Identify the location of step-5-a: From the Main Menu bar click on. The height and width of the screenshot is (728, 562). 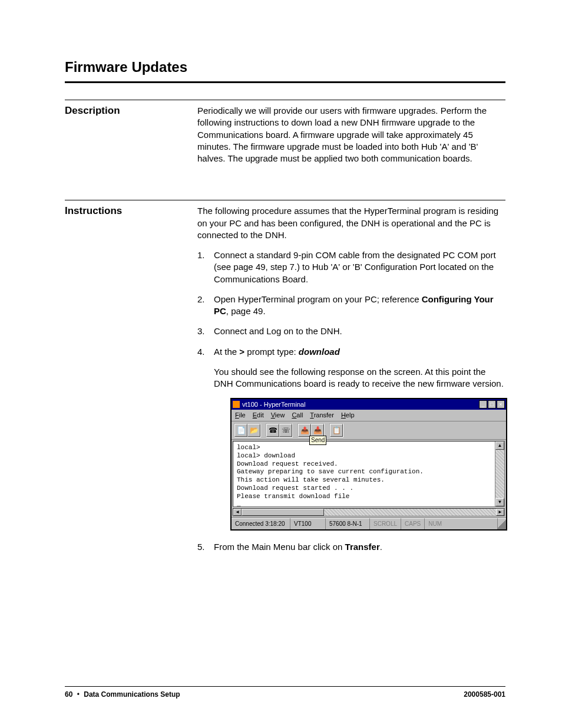
(279, 547).